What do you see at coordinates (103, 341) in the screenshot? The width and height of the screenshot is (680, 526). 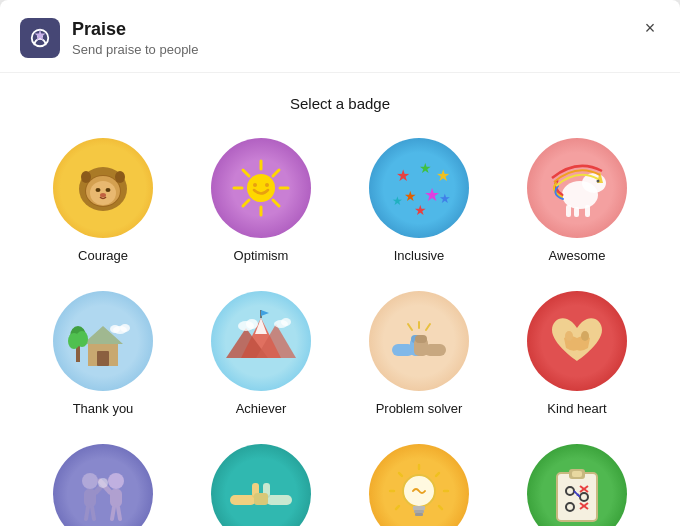 I see `badge-circle-thankyou` at bounding box center [103, 341].